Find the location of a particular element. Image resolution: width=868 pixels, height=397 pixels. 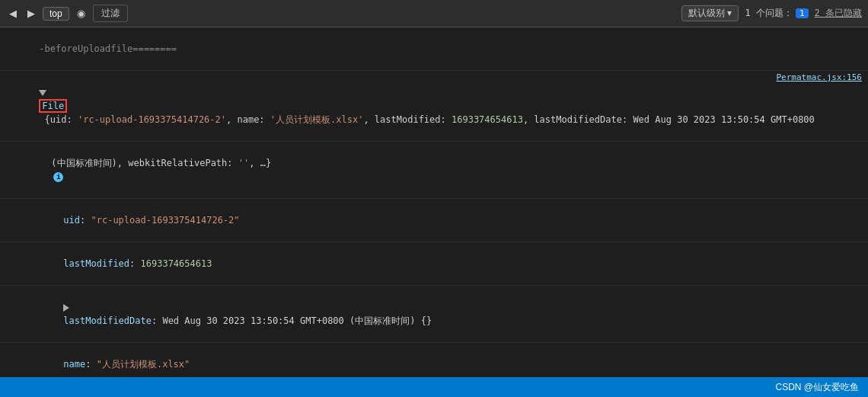

level-select: 默认级别 ▾ is located at coordinates (710, 14).